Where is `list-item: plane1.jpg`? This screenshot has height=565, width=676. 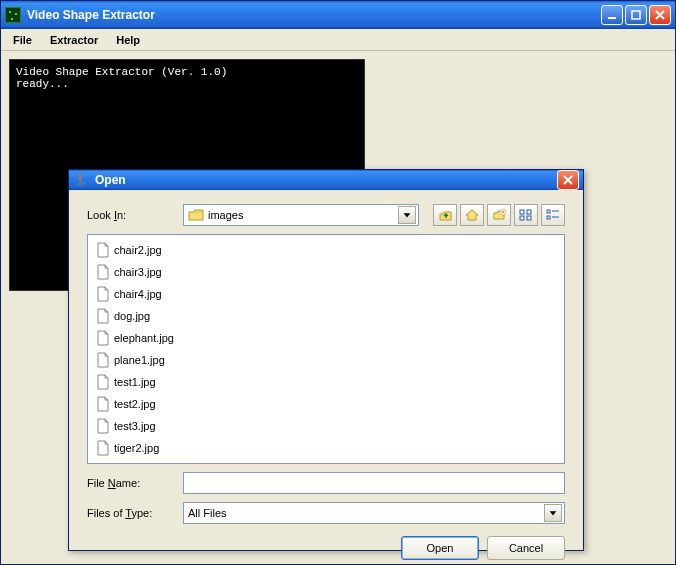
list-item: plane1.jpg is located at coordinates (141, 360).